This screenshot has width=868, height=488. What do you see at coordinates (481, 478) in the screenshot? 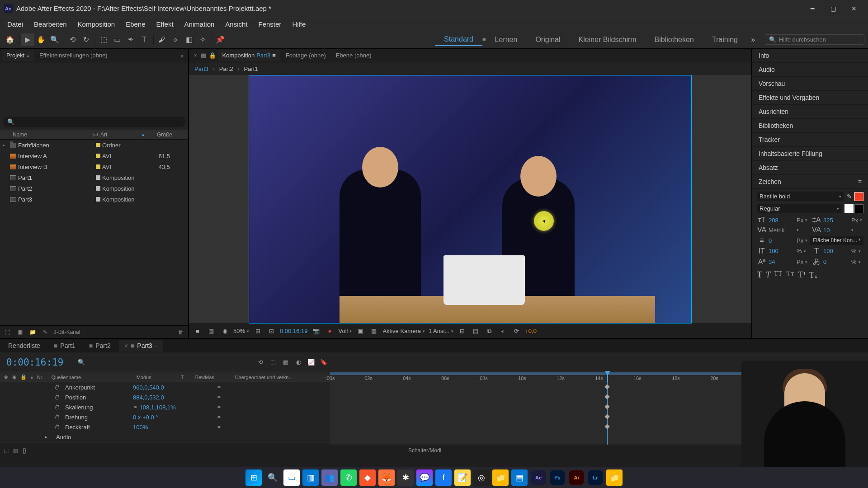
I see `taskbar-obs: ◎` at bounding box center [481, 478].